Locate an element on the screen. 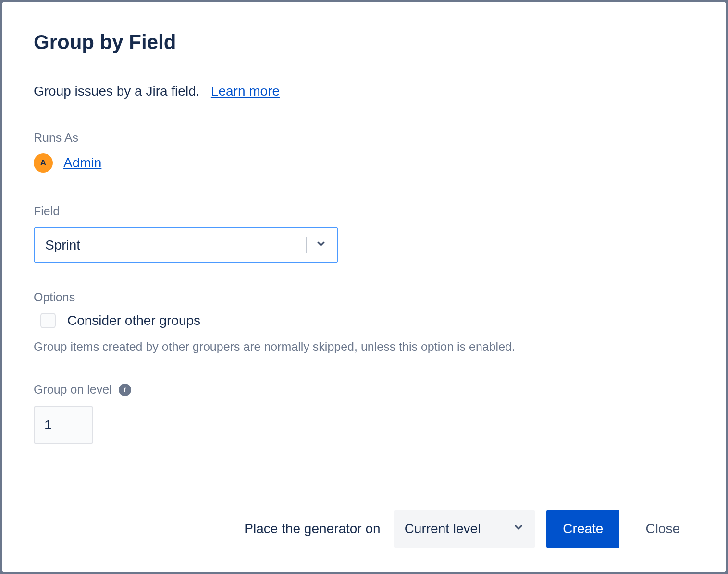 The image size is (728, 574). consider-other-groups-checkbox is located at coordinates (48, 321).